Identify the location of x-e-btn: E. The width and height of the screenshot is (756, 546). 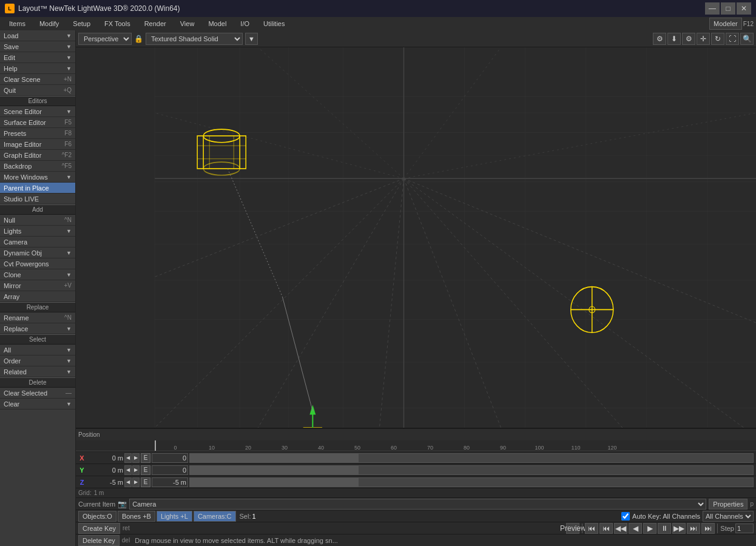
(146, 458).